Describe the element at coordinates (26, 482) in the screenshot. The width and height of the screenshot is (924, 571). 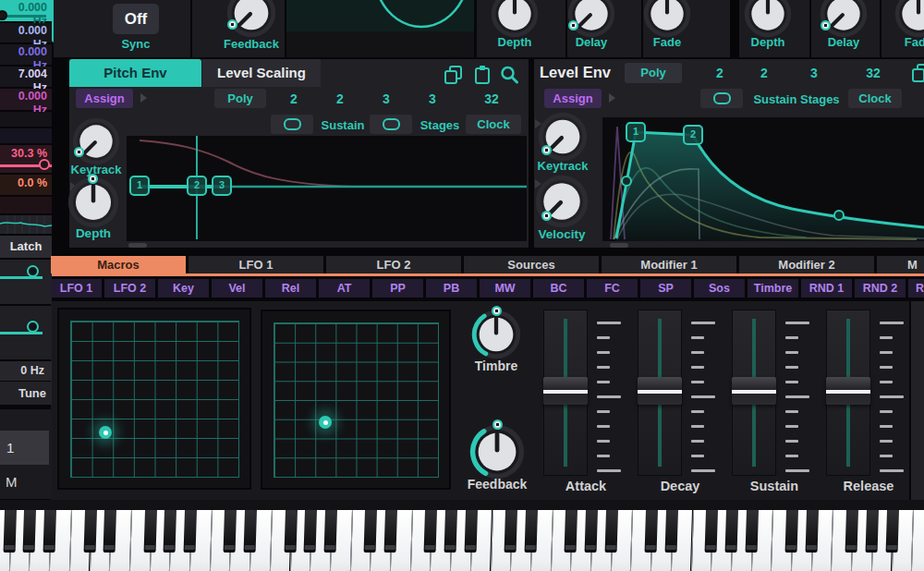
I see `list-item: M` at that location.